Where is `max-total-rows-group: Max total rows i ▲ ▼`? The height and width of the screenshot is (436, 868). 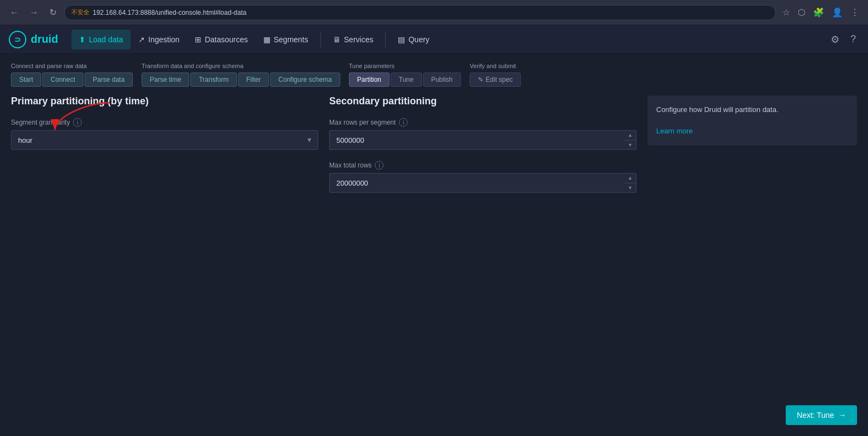
max-total-rows-group: Max total rows i ▲ ▼ is located at coordinates (483, 177).